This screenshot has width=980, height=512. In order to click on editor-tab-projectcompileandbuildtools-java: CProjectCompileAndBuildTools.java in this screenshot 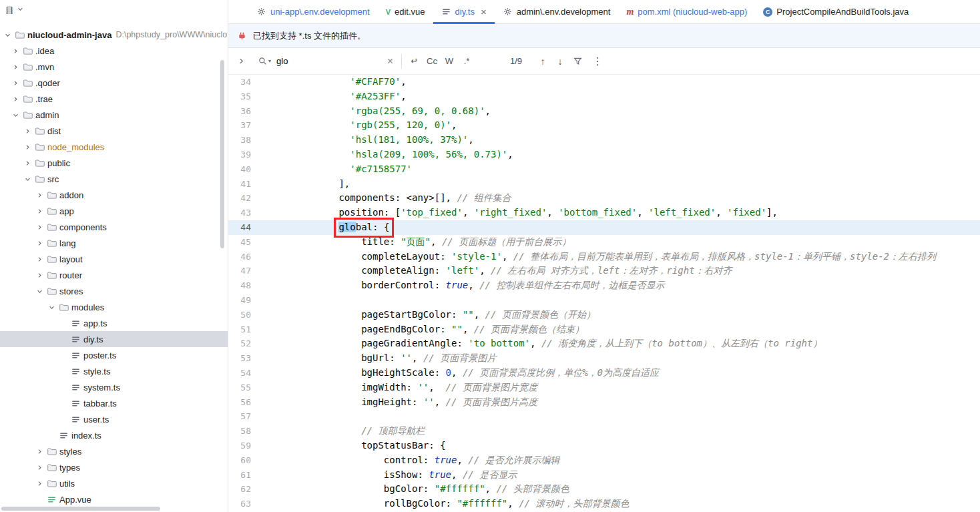, I will do `click(836, 12)`.